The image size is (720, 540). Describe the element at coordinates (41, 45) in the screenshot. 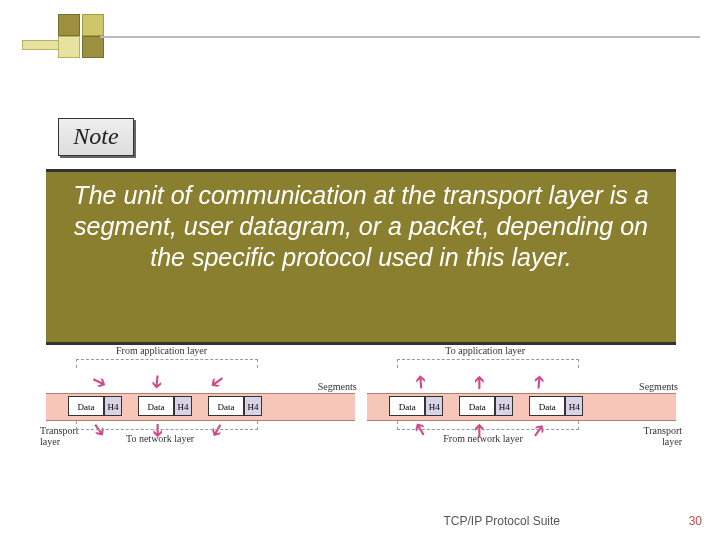

I see `deco-bar` at that location.